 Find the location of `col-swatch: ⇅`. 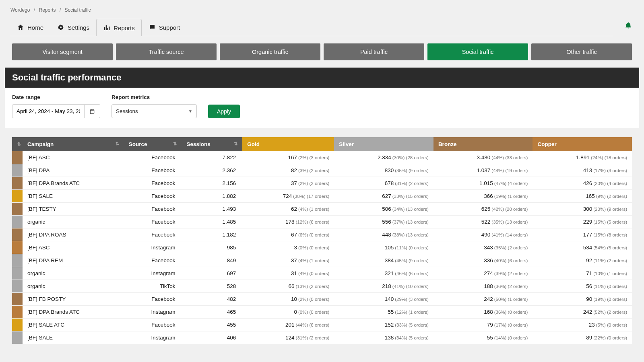

col-swatch: ⇅ is located at coordinates (17, 144).